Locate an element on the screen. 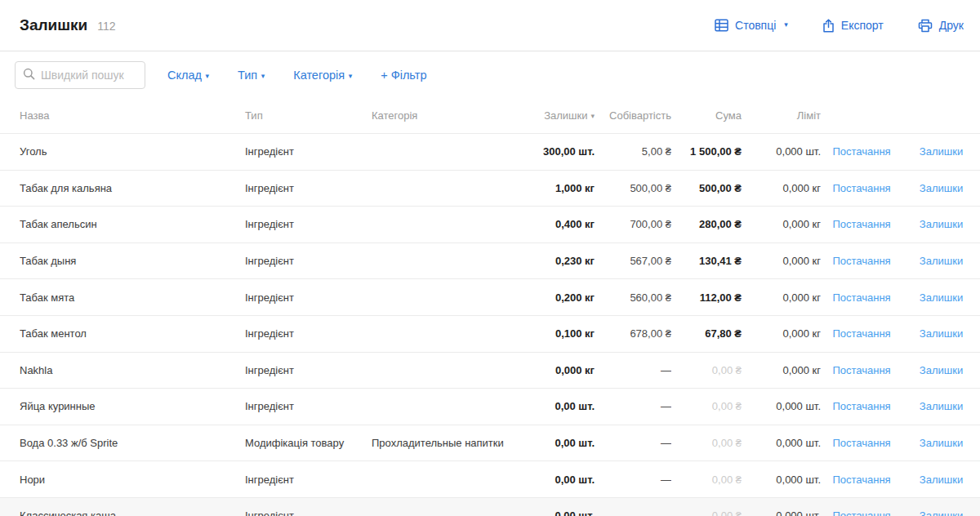 The width and height of the screenshot is (980, 516). cell-stock: 0,230 кг is located at coordinates (552, 261).